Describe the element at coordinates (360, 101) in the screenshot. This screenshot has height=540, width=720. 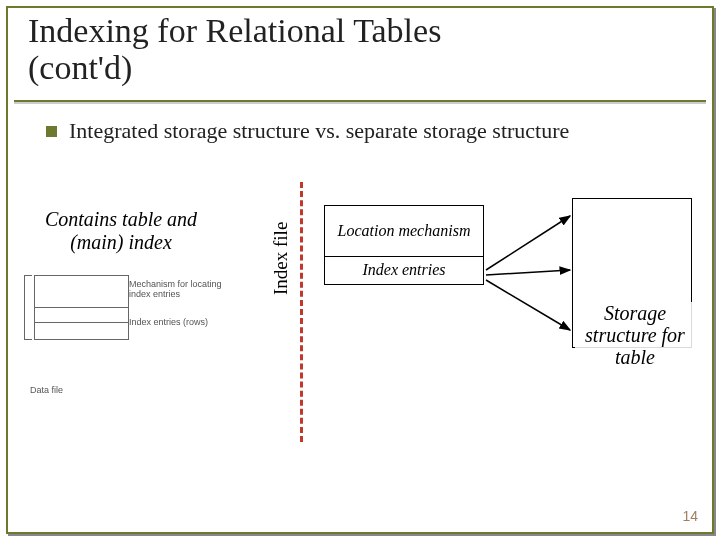
I see `title-underline` at that location.